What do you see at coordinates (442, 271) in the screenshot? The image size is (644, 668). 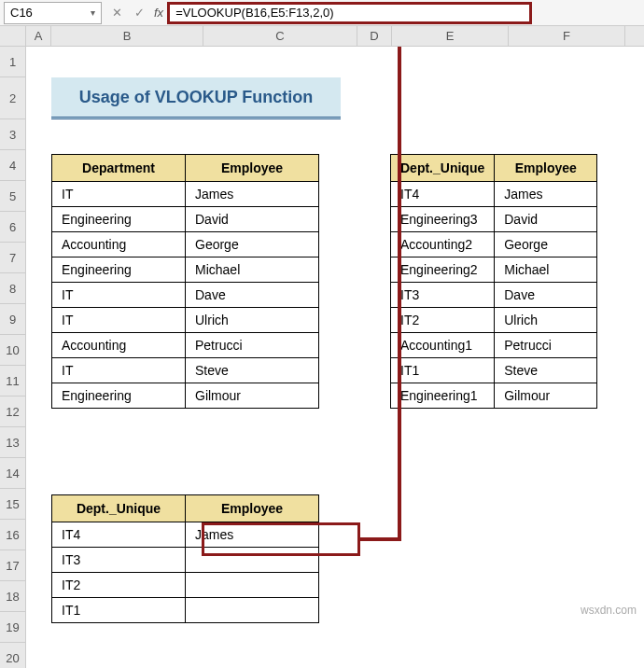 I see `cell: Engineering2` at bounding box center [442, 271].